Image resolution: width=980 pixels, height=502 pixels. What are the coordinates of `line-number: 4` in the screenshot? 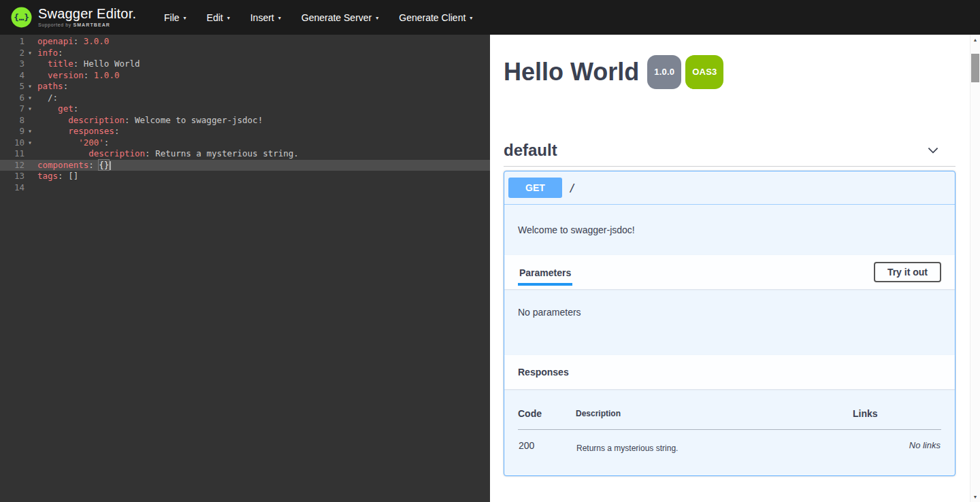 It's located at (16, 76).